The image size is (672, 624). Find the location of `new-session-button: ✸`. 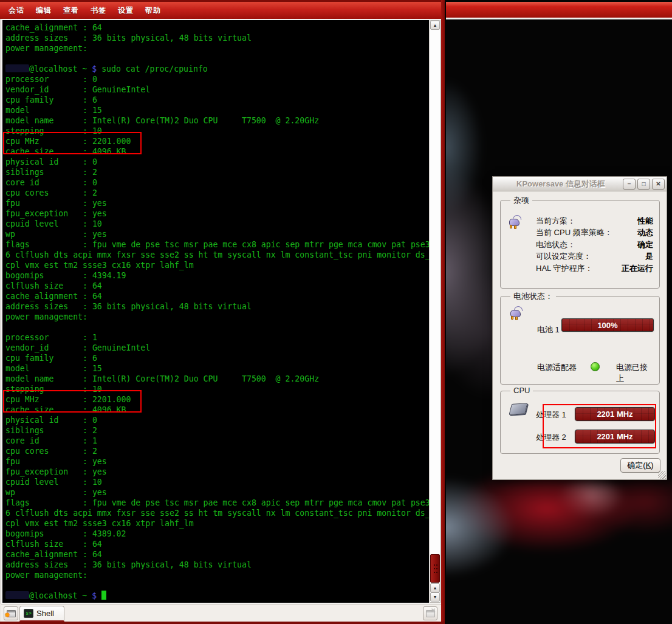

new-session-button: ✸ is located at coordinates (11, 614).